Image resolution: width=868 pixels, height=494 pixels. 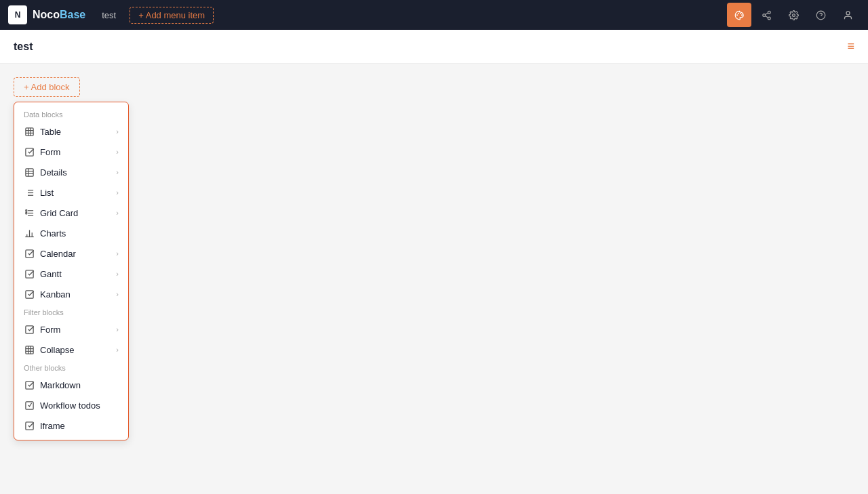 I want to click on add-menu-item-button: + Add menu item, so click(x=172, y=15).